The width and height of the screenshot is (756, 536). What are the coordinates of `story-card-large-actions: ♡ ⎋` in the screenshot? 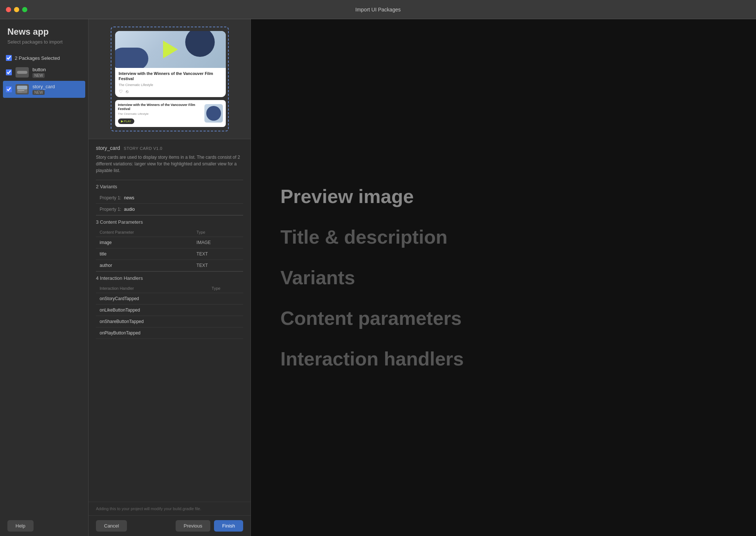 It's located at (170, 92).